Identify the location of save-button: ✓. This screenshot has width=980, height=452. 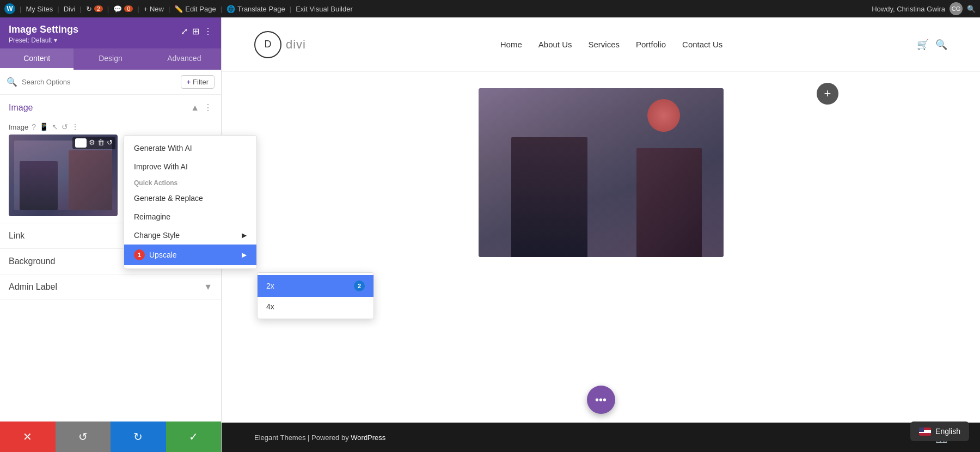
(194, 437).